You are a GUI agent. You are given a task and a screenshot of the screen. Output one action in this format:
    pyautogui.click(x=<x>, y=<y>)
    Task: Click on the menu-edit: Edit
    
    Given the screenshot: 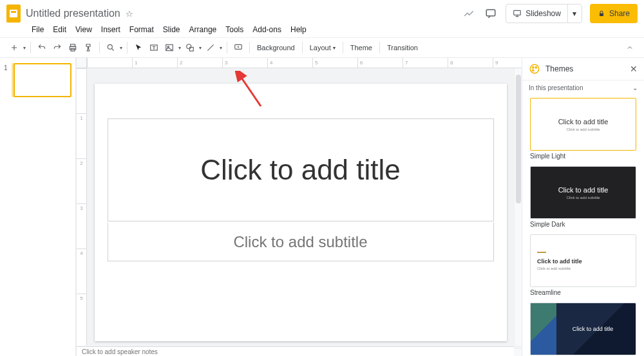 What is the action you would take?
    pyautogui.click(x=59, y=30)
    